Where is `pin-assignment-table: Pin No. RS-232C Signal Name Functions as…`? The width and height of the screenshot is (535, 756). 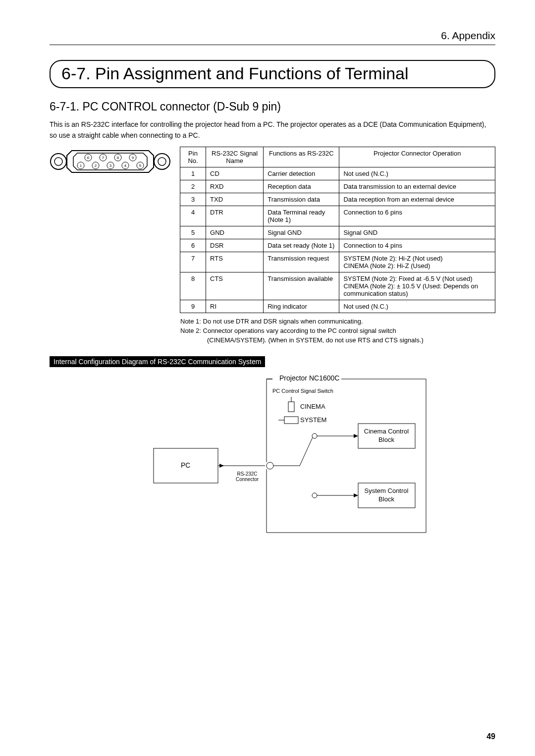
pin-assignment-table: Pin No. RS-232C Signal Name Functions as… is located at coordinates (338, 230).